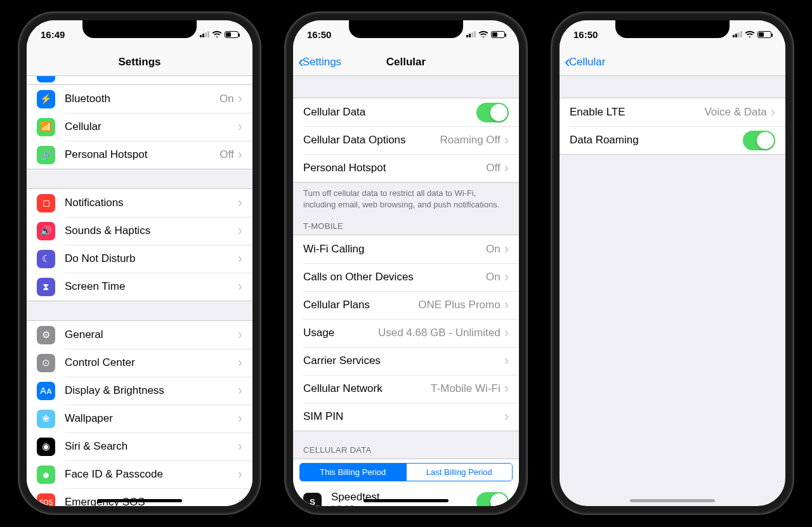 The height and width of the screenshot is (527, 812). Describe the element at coordinates (439, 333) in the screenshot. I see `row-value: Used 4.68 GB - Unlimited` at that location.